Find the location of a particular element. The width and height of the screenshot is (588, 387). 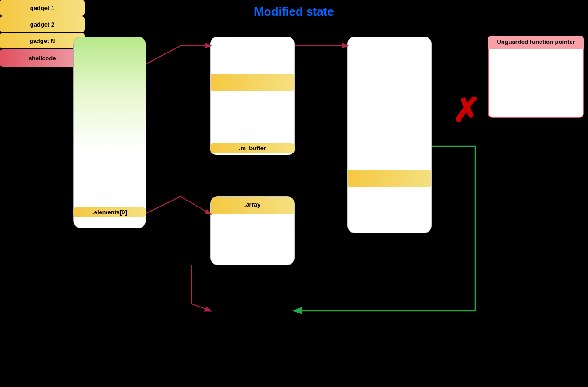

mbuf-box is located at coordinates (252, 96).